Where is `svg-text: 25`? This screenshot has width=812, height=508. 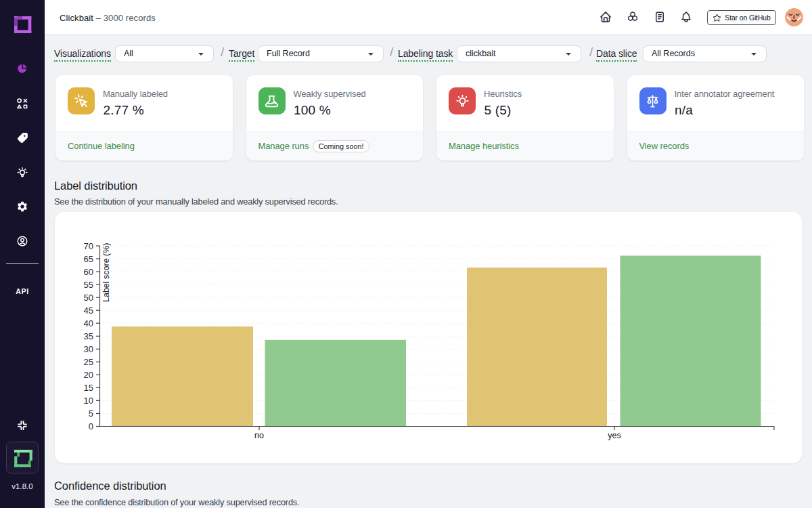
svg-text: 25 is located at coordinates (89, 362).